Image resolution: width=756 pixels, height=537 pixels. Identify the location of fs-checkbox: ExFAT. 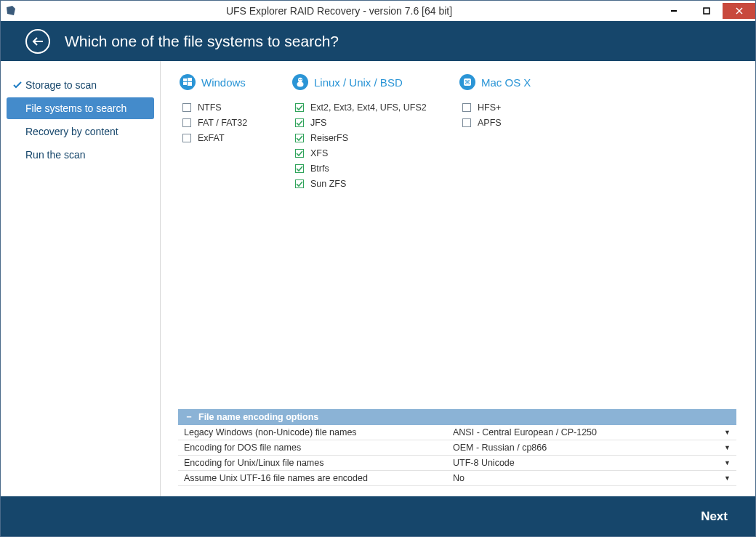
(236, 138).